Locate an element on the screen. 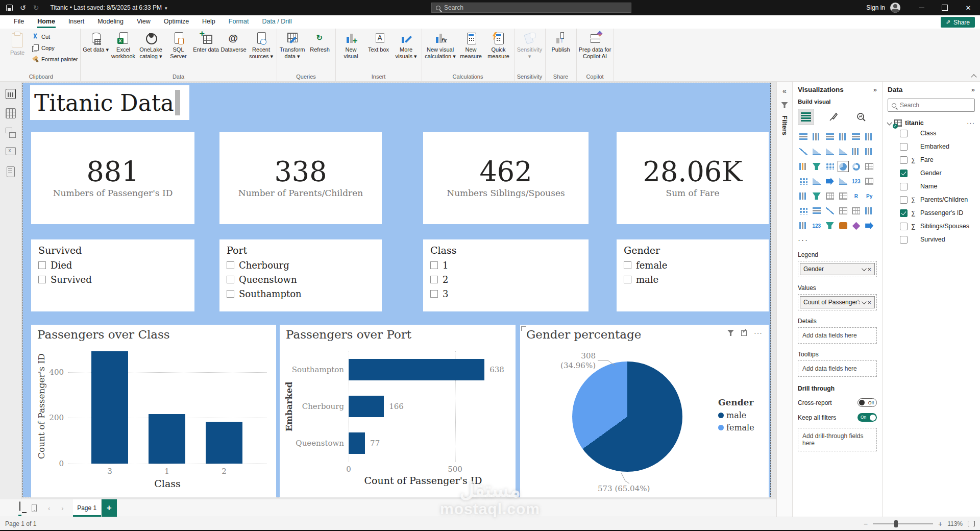 The width and height of the screenshot is (980, 531). legend-item-female: female is located at coordinates (736, 428).